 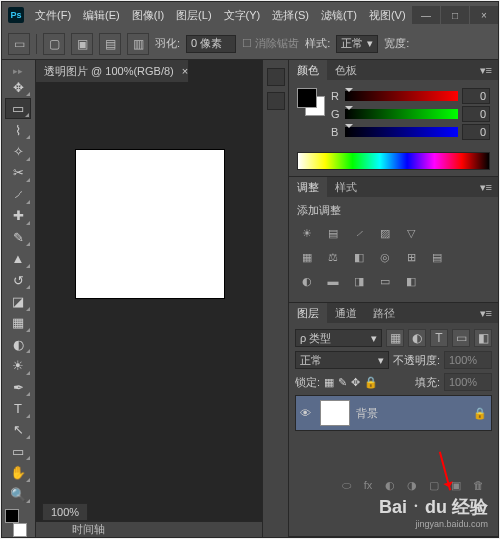 I want to click on zoom-field: 100%, so click(x=65, y=512).